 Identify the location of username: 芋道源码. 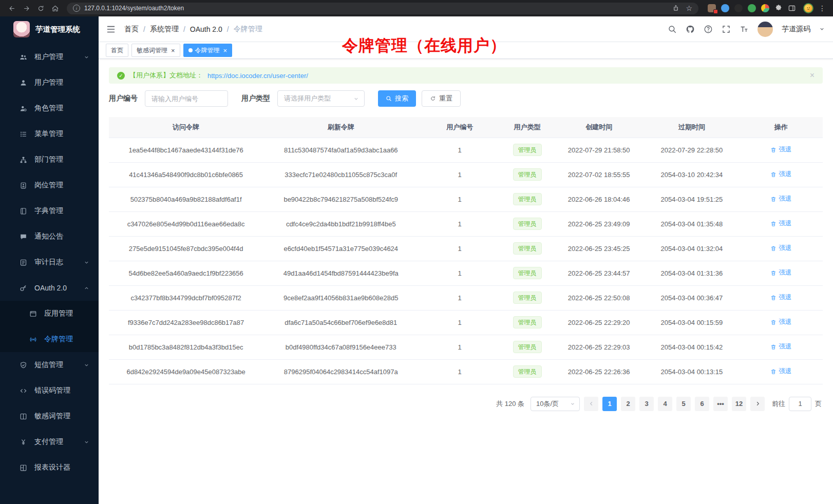
(796, 29).